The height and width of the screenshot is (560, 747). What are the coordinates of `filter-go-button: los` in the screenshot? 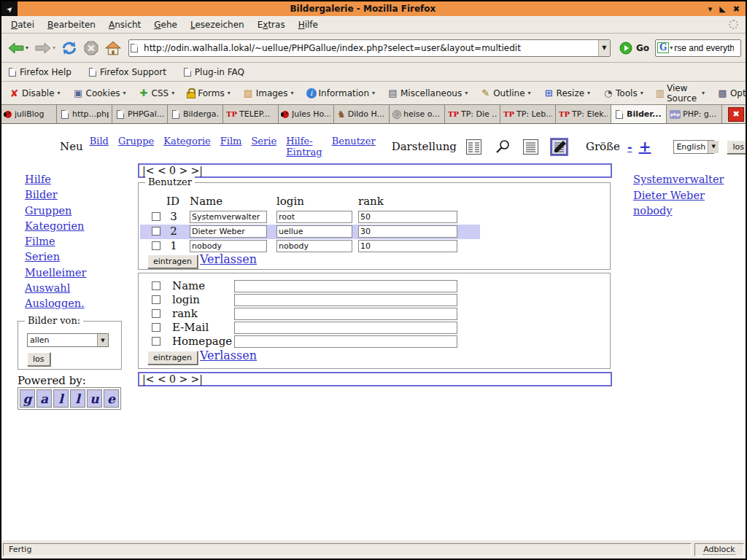 It's located at (39, 359).